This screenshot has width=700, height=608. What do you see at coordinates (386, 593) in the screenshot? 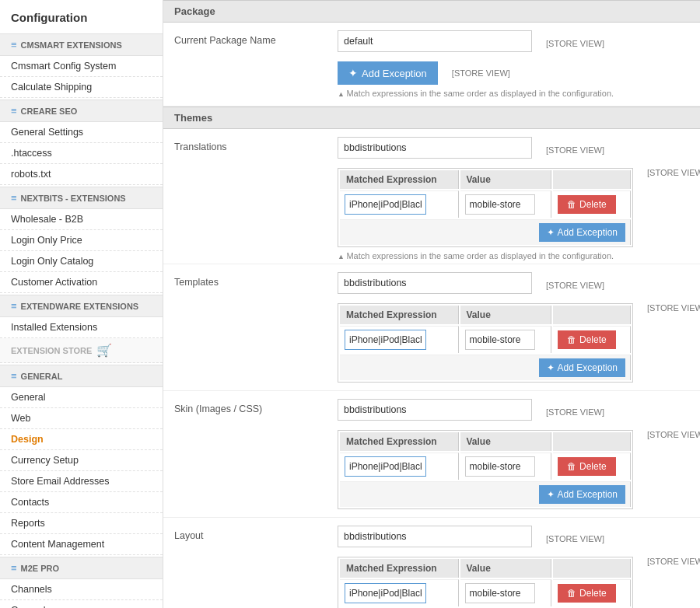
I see `layout-expr-input` at bounding box center [386, 593].